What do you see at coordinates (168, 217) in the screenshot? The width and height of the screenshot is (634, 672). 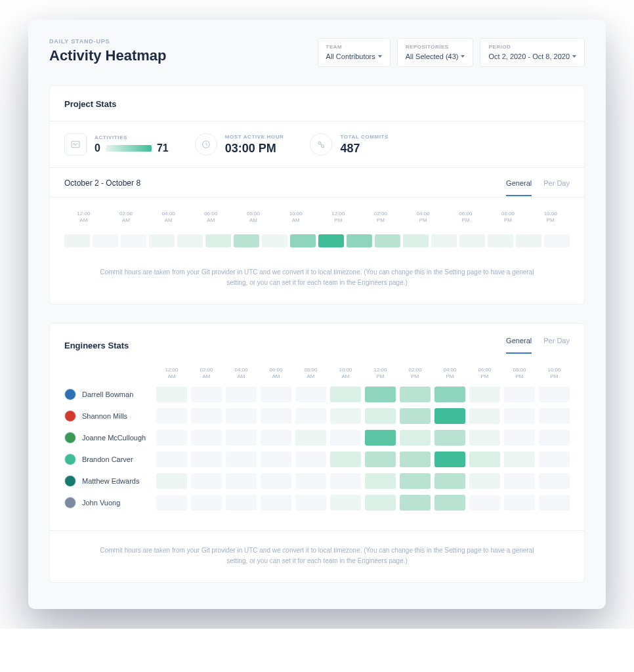 I see `time-column-header: 04:00AM` at bounding box center [168, 217].